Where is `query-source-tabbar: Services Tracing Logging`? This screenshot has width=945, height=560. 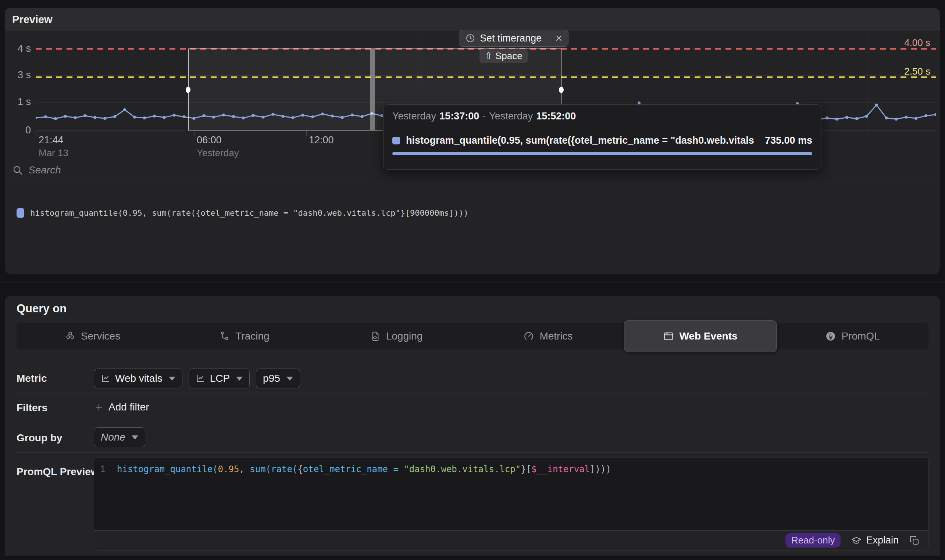
query-source-tabbar: Services Tracing Logging is located at coordinates (473, 336).